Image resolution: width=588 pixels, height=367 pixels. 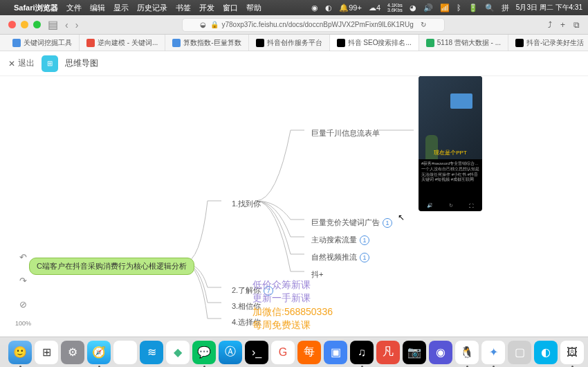 What do you see at coordinates (24, 280) in the screenshot?
I see `redo-button: ↷` at bounding box center [24, 280].